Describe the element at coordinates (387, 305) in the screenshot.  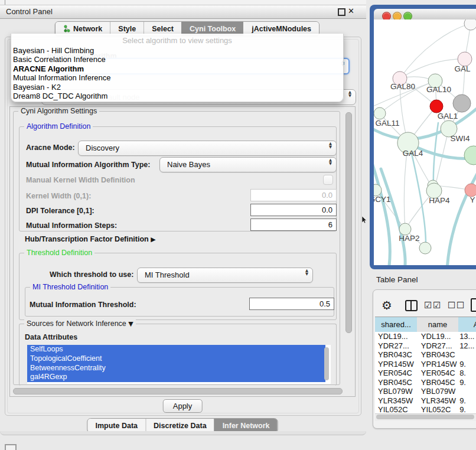
I see `gear-icon: ⚙` at that location.